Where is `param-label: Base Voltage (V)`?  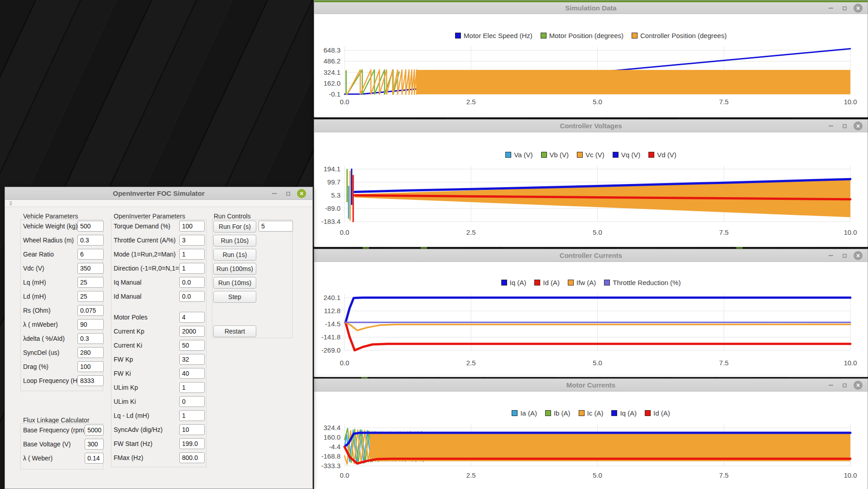
param-label: Base Voltage (V) is located at coordinates (47, 444).